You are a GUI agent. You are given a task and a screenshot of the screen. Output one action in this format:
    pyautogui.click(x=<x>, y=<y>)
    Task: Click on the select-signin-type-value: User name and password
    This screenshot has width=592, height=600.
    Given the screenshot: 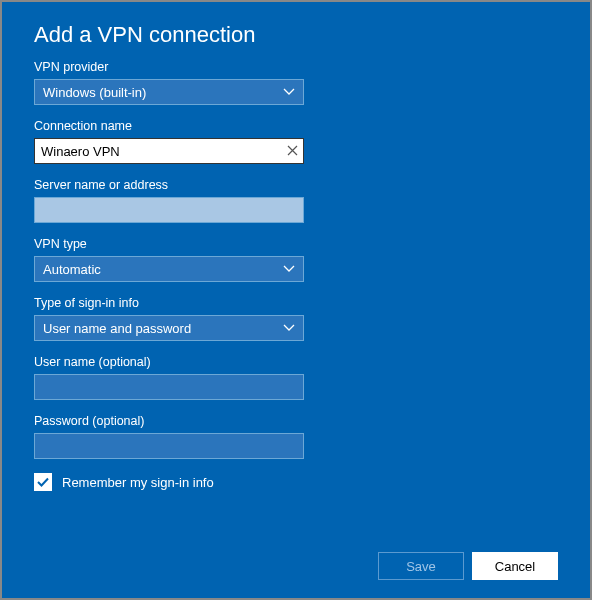 What is the action you would take?
    pyautogui.click(x=117, y=328)
    